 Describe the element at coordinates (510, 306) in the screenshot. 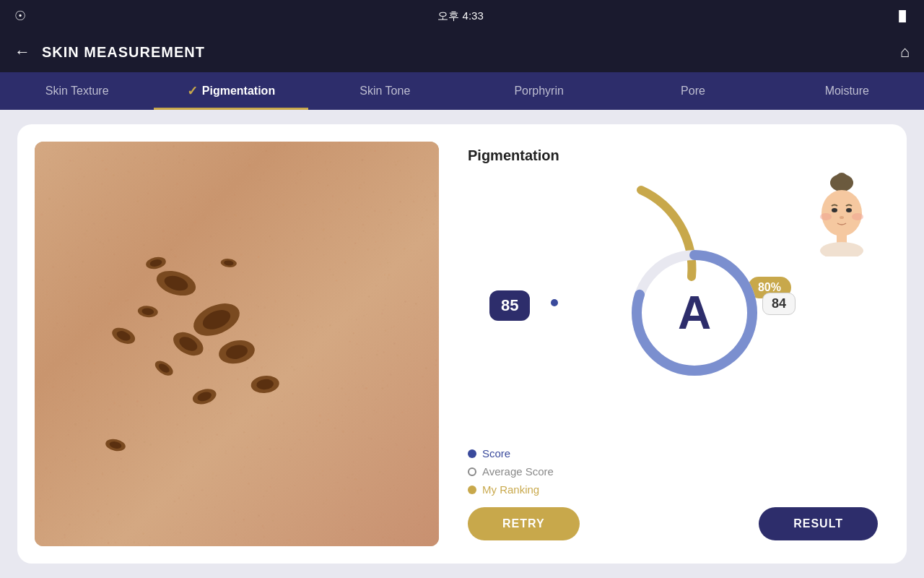

I see `score-badge: 85` at that location.